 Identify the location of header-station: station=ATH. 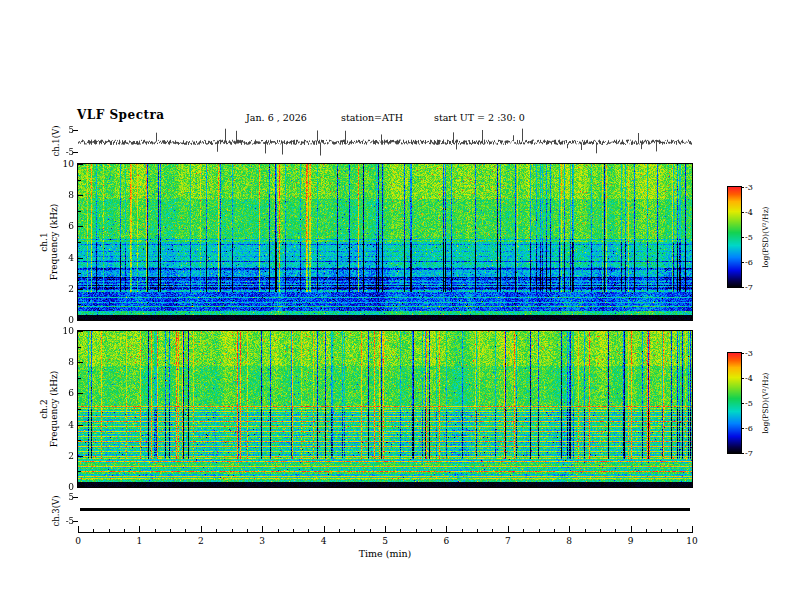
(372, 118).